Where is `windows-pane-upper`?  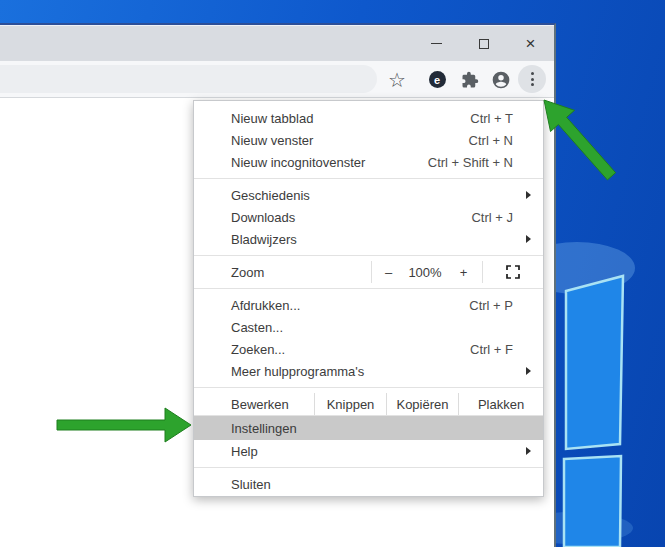 windows-pane-upper is located at coordinates (594, 362).